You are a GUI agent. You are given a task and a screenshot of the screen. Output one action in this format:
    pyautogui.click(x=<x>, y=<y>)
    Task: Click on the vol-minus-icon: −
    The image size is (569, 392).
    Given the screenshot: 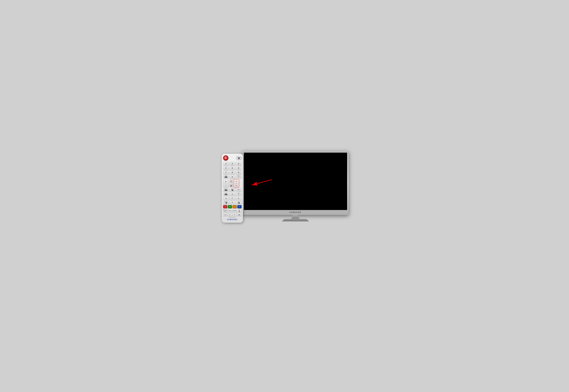 What is the action you would take?
    pyautogui.click(x=226, y=185)
    